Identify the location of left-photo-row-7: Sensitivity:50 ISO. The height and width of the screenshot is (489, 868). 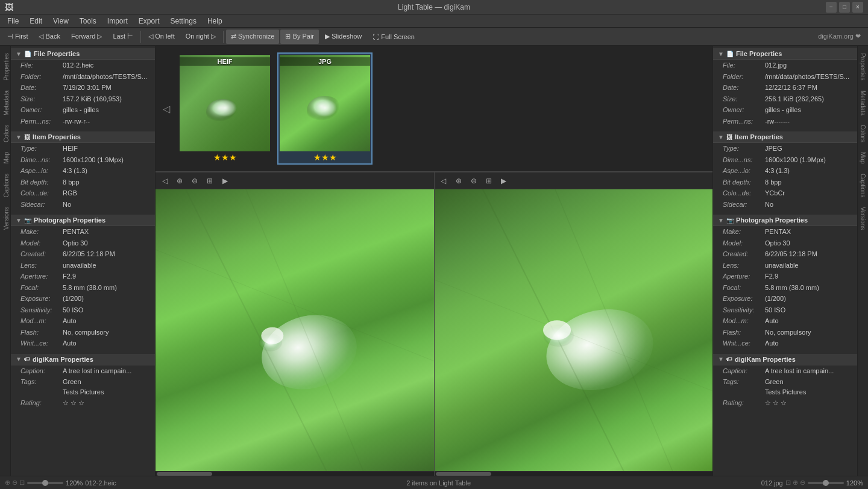
(83, 310).